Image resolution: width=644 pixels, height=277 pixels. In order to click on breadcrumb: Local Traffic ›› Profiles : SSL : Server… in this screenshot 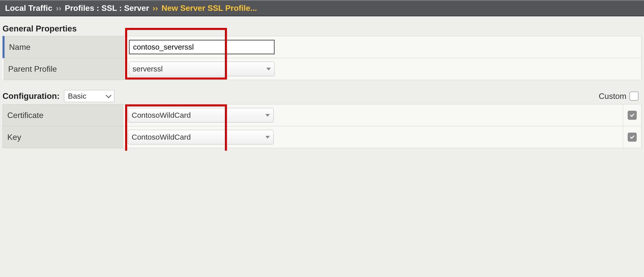, I will do `click(322, 8)`.